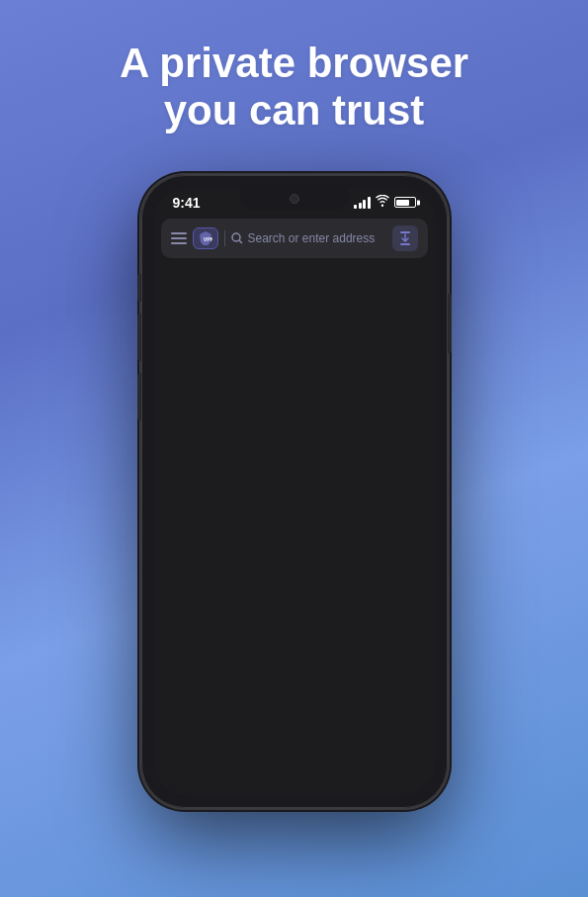 Image resolution: width=588 pixels, height=897 pixels. I want to click on power-button, so click(450, 323).